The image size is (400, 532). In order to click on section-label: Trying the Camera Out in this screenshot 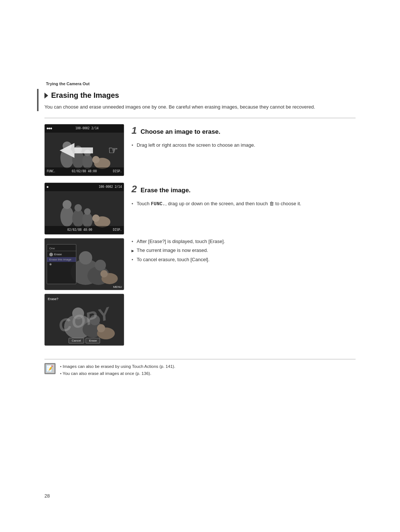, I will do `click(200, 84)`.